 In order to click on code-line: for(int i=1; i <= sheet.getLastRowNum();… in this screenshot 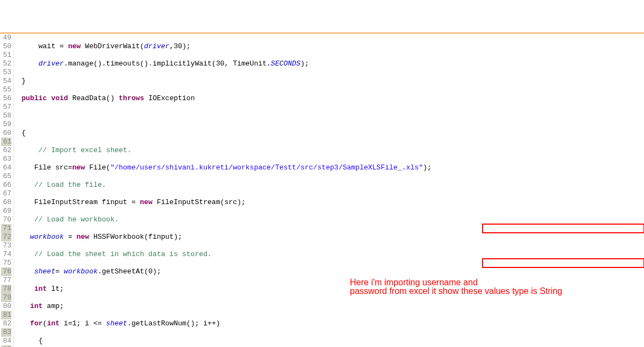, I will do `click(330, 324)`.